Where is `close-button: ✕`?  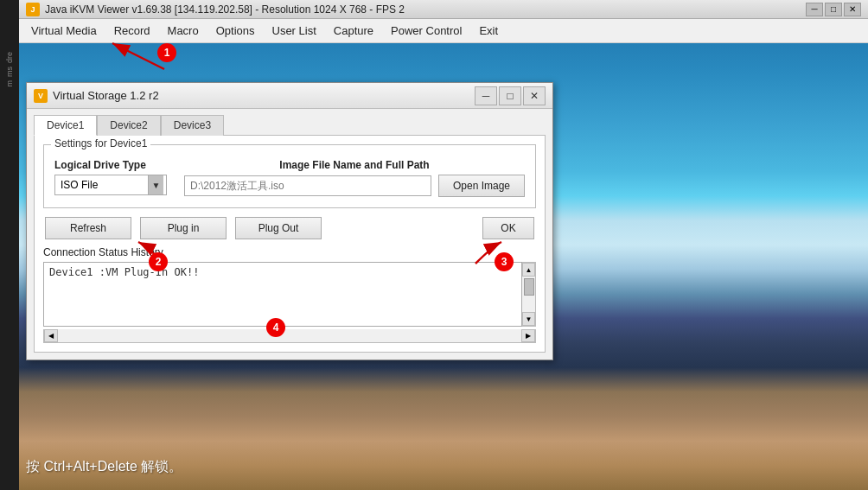 close-button: ✕ is located at coordinates (852, 10).